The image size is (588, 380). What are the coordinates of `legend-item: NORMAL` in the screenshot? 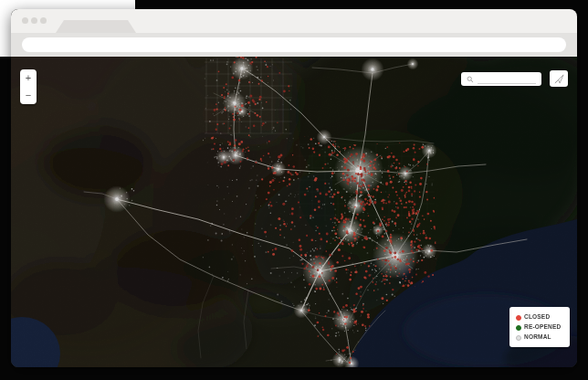 It's located at (541, 338).